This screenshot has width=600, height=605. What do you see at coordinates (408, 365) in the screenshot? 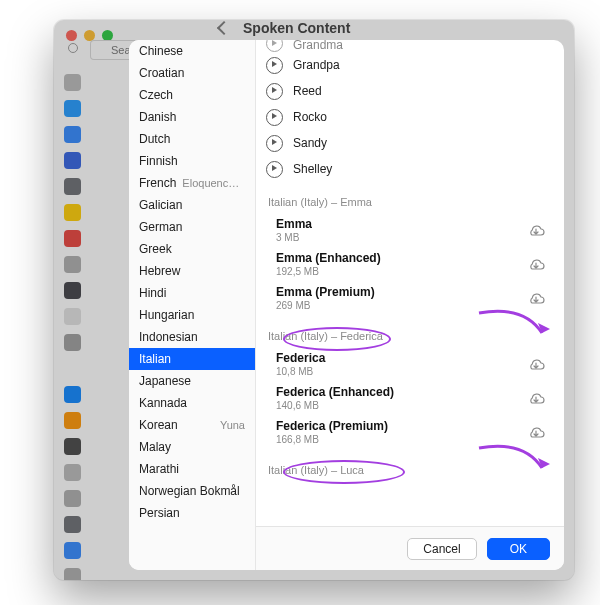
I see `voice-download-row: Federica10,8 MB` at bounding box center [408, 365].